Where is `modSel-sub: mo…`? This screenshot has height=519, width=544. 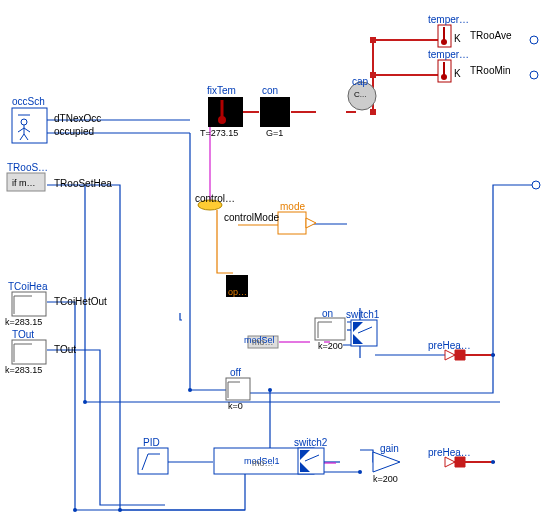 modSel-sub: mo… is located at coordinates (263, 342).